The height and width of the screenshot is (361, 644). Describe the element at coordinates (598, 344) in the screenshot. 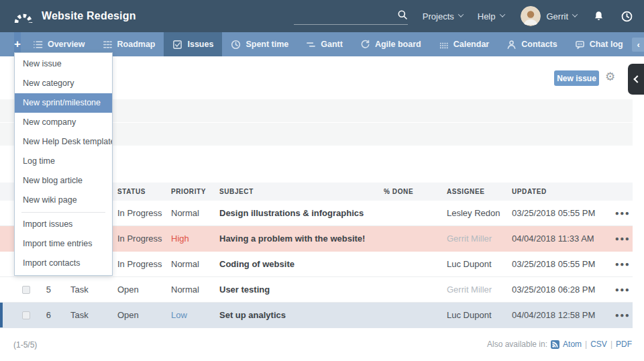

I see `export-link-csv: CSV` at that location.